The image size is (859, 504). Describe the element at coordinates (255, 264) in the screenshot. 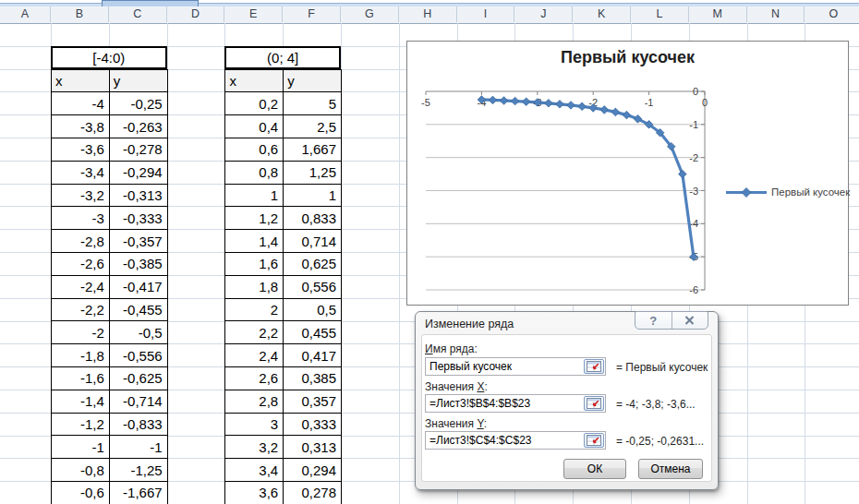

I see `table-cell: 1,6` at that location.